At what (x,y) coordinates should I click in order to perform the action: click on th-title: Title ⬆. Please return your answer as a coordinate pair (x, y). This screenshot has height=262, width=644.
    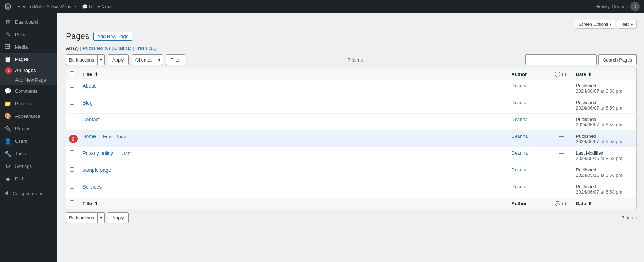
    Looking at the image, I should click on (293, 74).